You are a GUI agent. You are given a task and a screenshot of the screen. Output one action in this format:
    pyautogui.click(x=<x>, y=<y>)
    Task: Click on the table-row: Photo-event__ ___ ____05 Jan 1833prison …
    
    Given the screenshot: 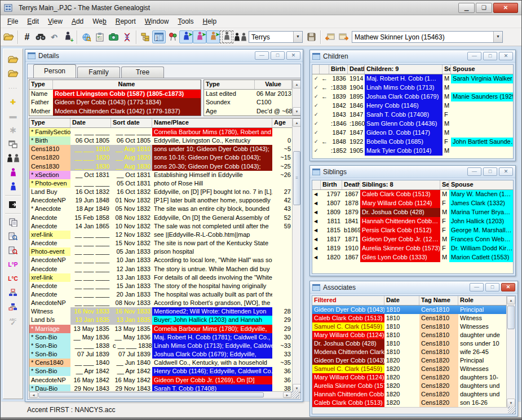 What is the action you would take?
    pyautogui.click(x=165, y=251)
    